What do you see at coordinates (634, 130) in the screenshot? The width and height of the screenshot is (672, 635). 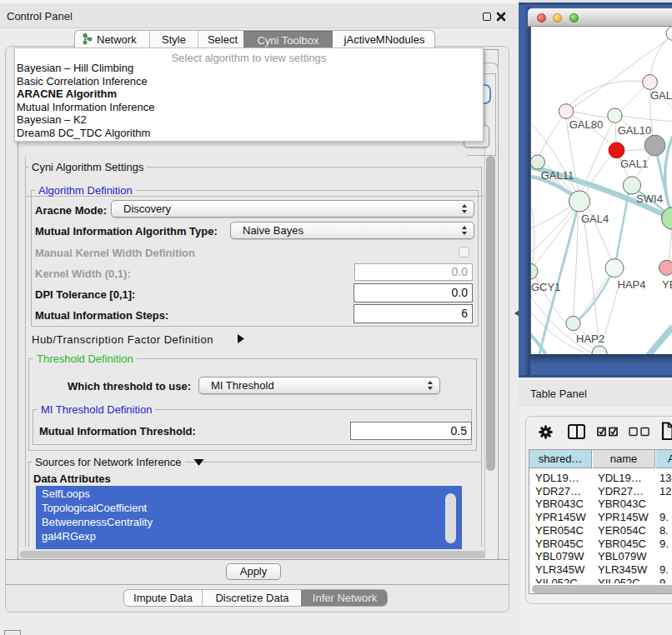 I see `svg-text: GAL10` at bounding box center [634, 130].